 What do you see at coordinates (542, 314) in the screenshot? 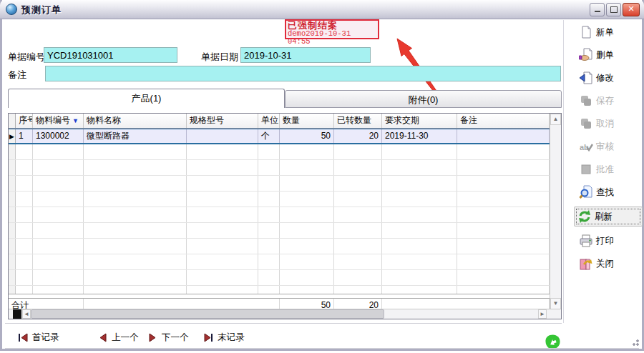
I see `scroll-right-icon: ►` at bounding box center [542, 314].